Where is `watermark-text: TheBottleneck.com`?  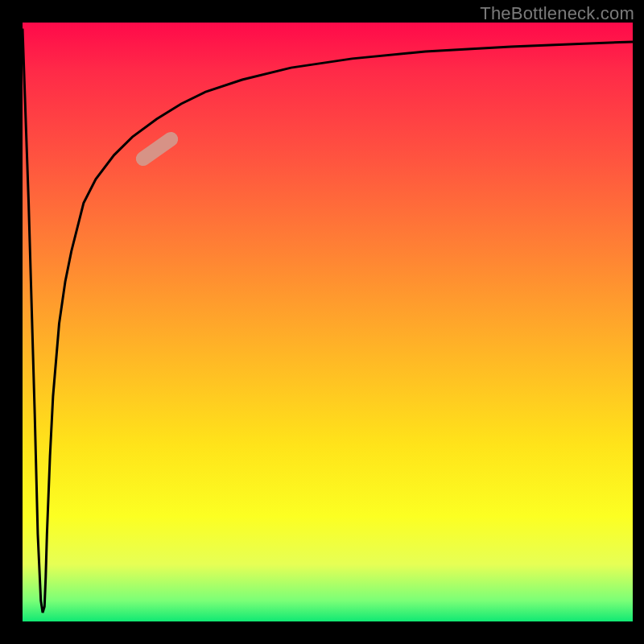
watermark-text: TheBottleneck.com is located at coordinates (557, 14).